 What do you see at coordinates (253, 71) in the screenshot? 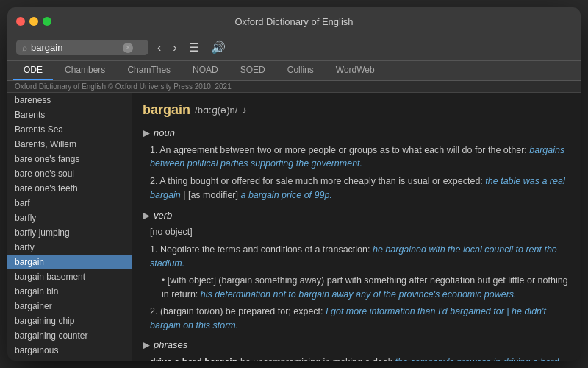
I see `tab-soed: SOED` at bounding box center [253, 71].